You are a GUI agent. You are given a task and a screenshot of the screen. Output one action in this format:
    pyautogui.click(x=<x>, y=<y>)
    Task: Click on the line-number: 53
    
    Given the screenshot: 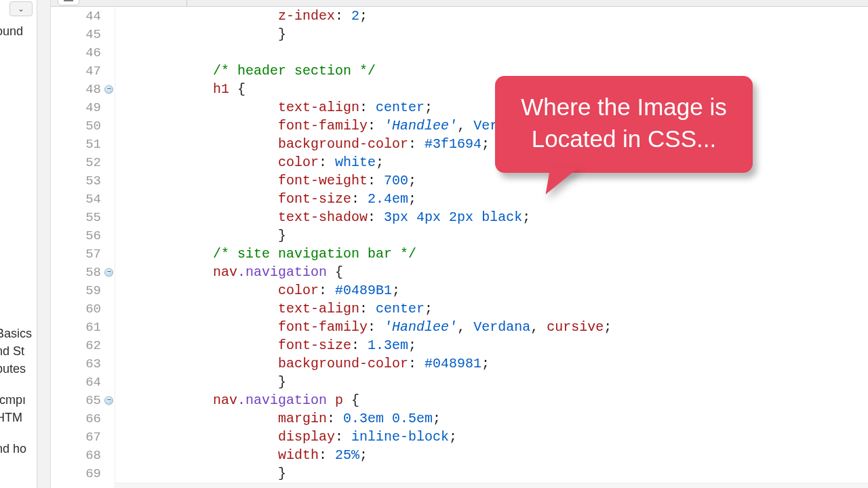 What is the action you would take?
    pyautogui.click(x=83, y=180)
    